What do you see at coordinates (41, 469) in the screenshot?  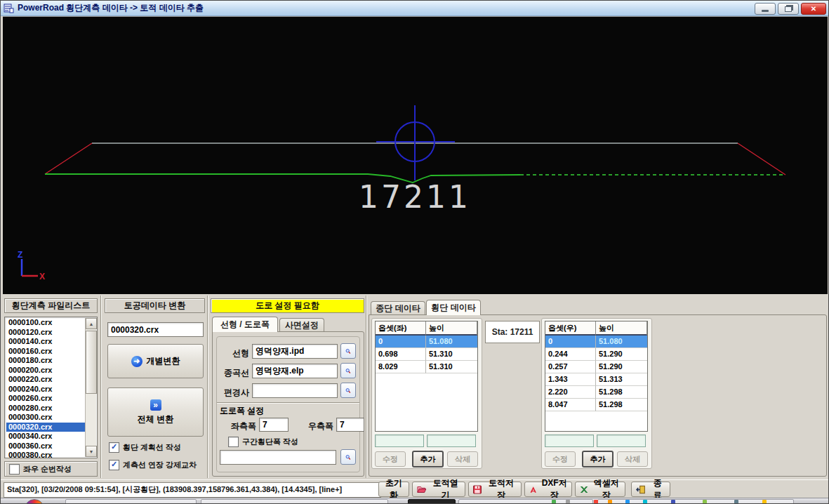 I see `lr-order-checkbox-row: 좌우 순번작성` at bounding box center [41, 469].